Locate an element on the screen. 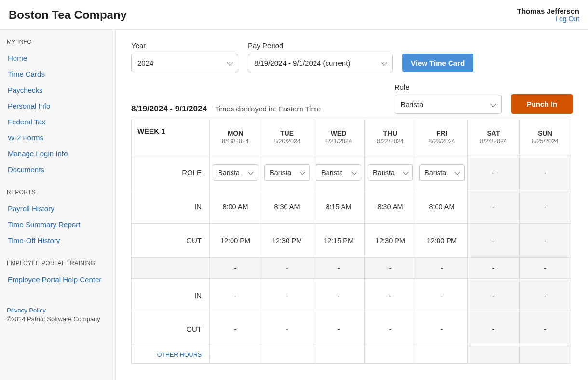 This screenshot has height=380, width=588. timecard-cell: 12:00 PM is located at coordinates (442, 240).